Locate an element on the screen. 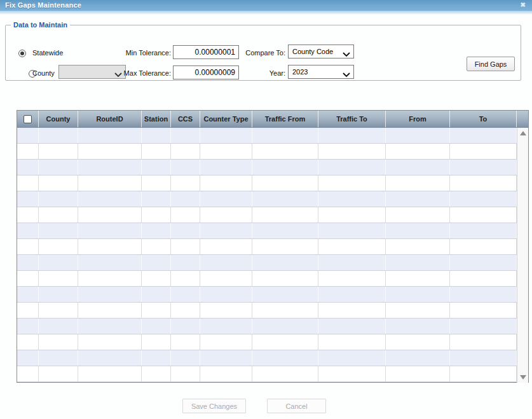  scroll-up-icon is located at coordinates (523, 134).